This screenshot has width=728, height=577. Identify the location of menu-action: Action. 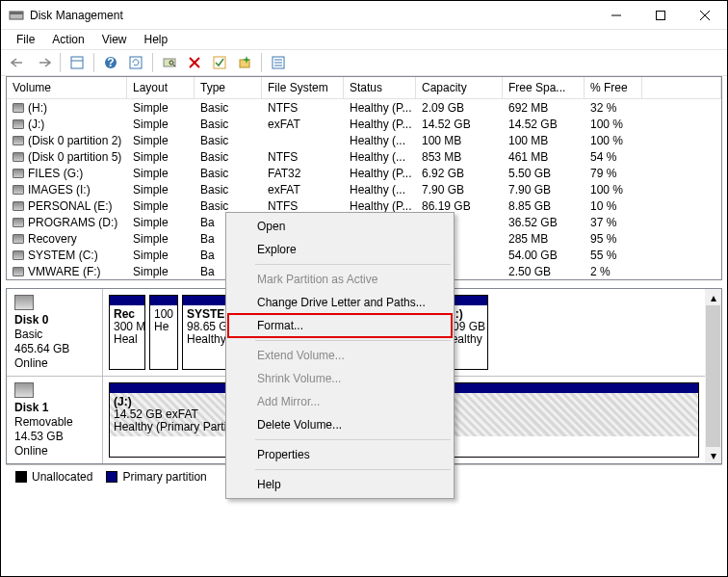
(67, 39).